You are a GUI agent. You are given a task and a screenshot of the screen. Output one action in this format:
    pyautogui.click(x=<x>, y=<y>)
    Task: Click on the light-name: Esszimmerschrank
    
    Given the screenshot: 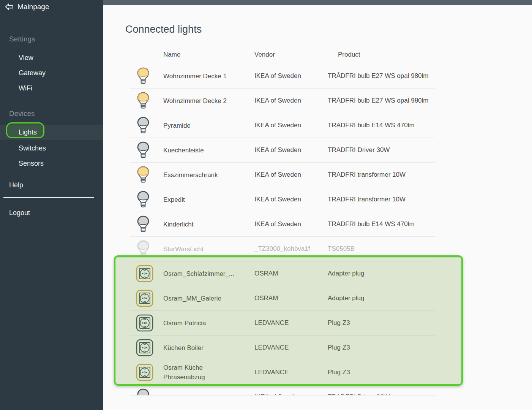 What is the action you would take?
    pyautogui.click(x=203, y=175)
    